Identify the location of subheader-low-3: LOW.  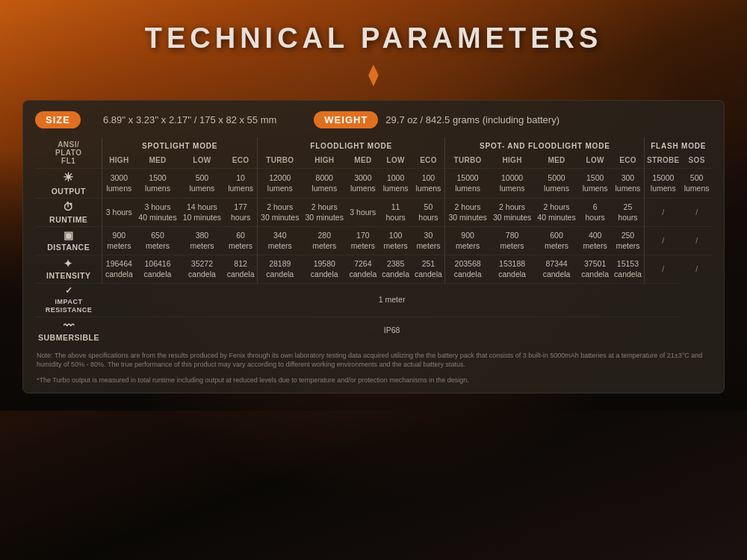
(595, 161).